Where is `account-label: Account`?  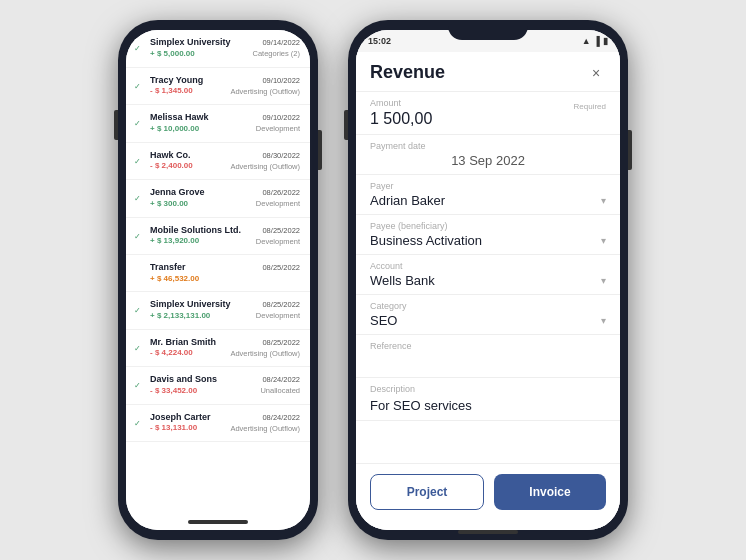 account-label: Account is located at coordinates (488, 266).